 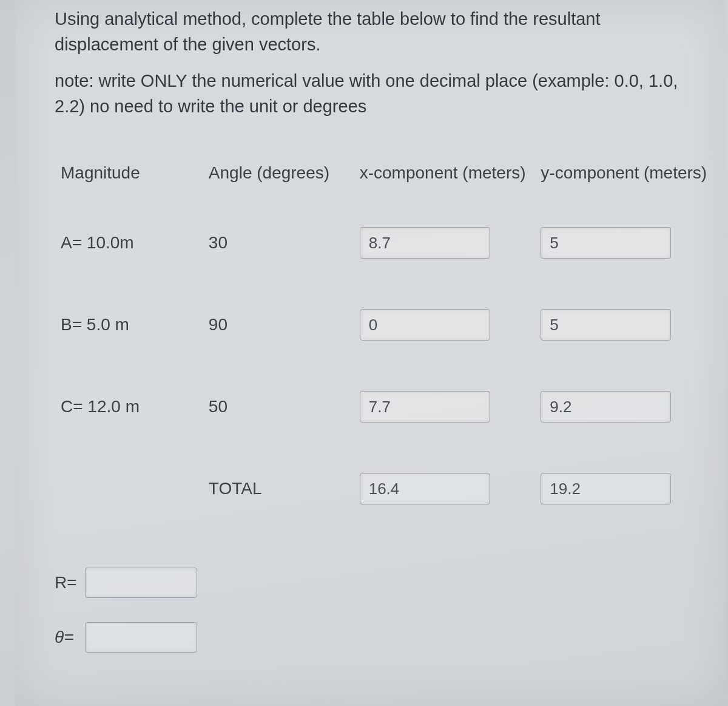 I want to click on table-row-c: C= 12.0 m 50, so click(x=382, y=407).